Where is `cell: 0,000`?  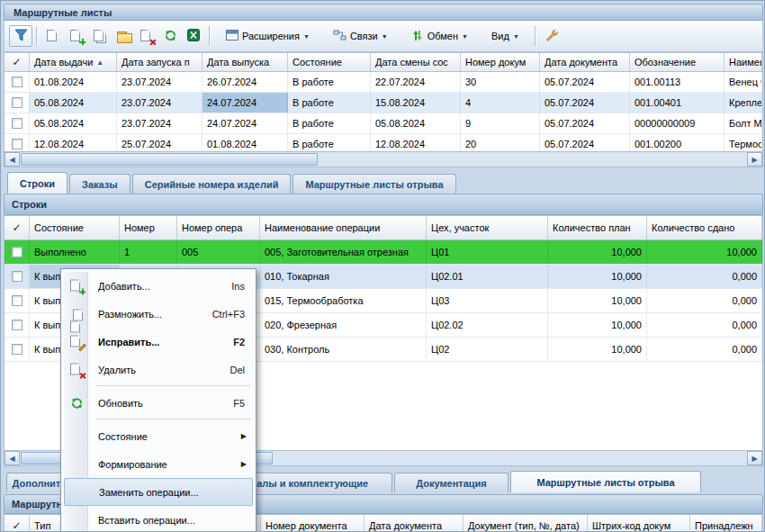
cell: 0,000 is located at coordinates (705, 301).